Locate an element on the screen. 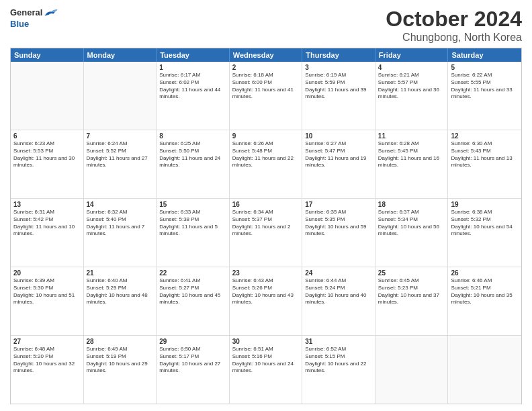  day-number: 6 is located at coordinates (47, 136).